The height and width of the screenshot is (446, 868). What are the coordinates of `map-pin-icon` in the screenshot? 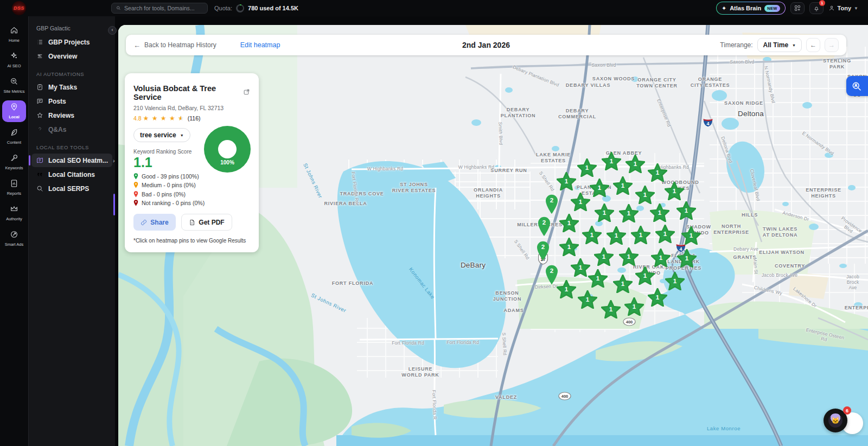 It's located at (136, 194).